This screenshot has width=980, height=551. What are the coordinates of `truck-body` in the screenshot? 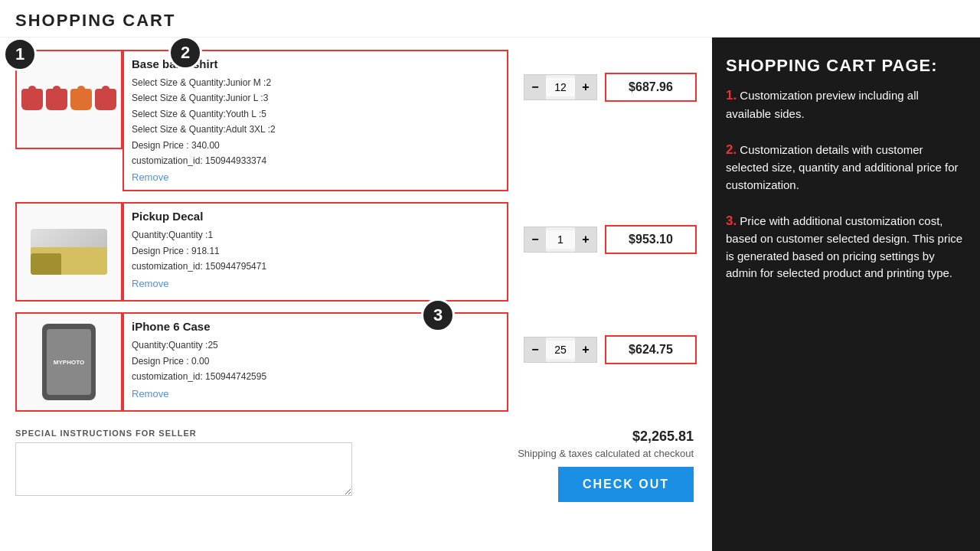 It's located at (69, 261).